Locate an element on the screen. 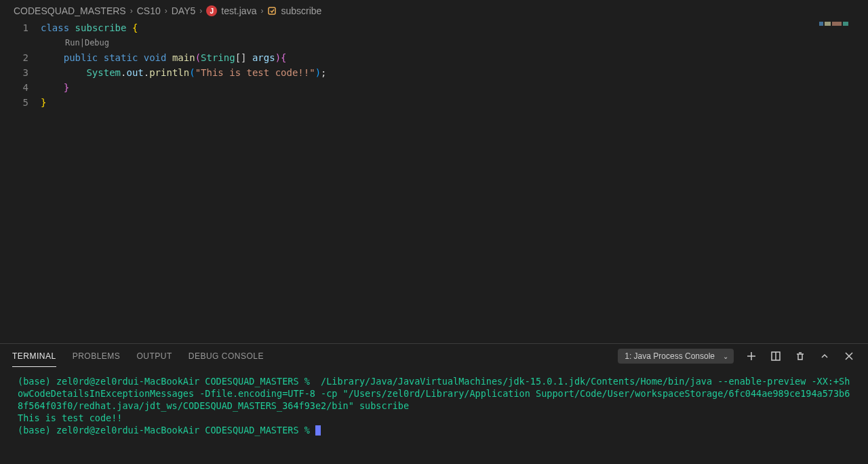 The height and width of the screenshot is (464, 868). line-number: 3 is located at coordinates (14, 73).